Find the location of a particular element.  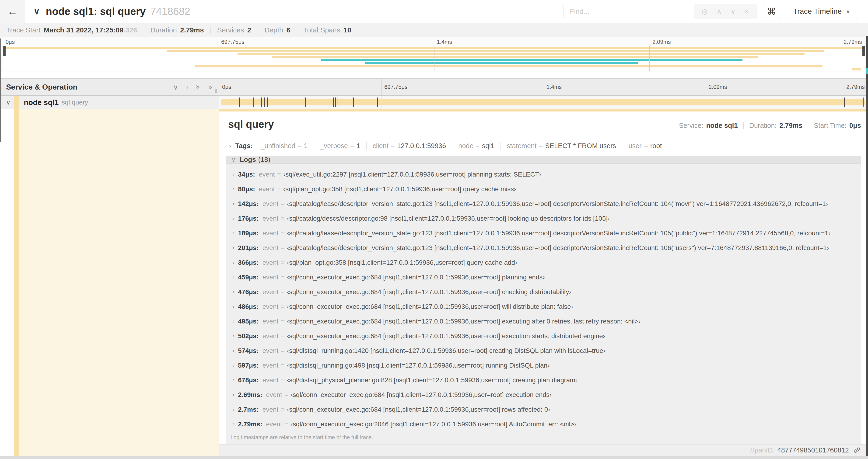

detail-span-strip is located at coordinates (542, 110).